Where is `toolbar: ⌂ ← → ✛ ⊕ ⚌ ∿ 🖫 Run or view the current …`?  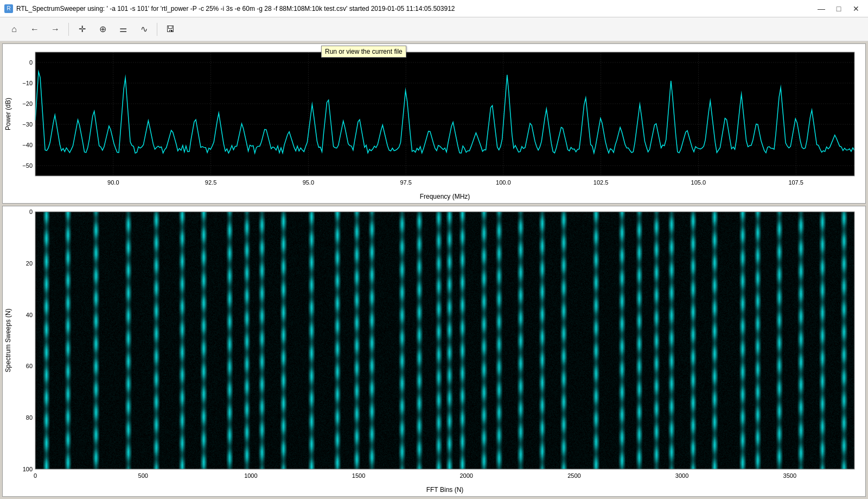 toolbar: ⌂ ← → ✛ ⊕ ⚌ ∿ 🖫 Run or view the current … is located at coordinates (434, 29).